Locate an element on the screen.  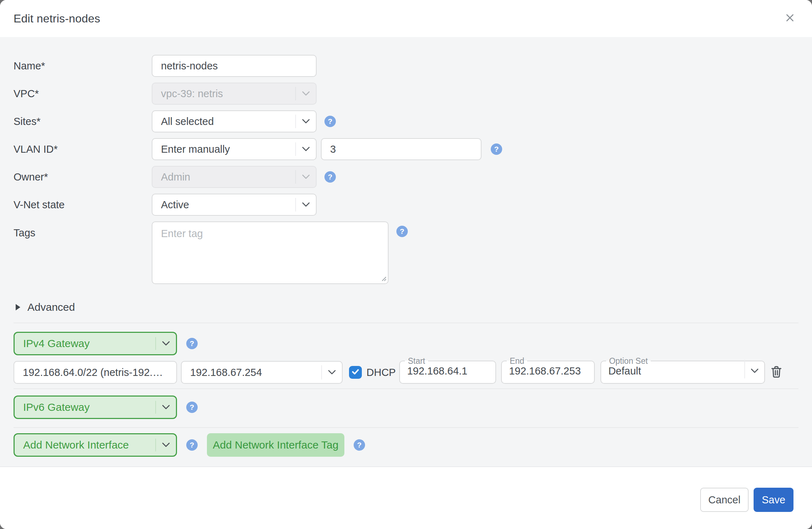
ipv4-gateway-select-value: IPv4 Gateway is located at coordinates (85, 344).